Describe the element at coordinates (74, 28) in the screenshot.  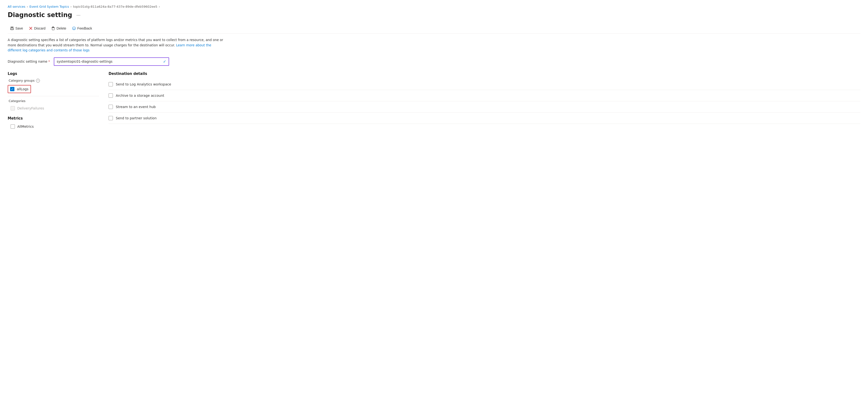
I see `feedback-icon` at that location.